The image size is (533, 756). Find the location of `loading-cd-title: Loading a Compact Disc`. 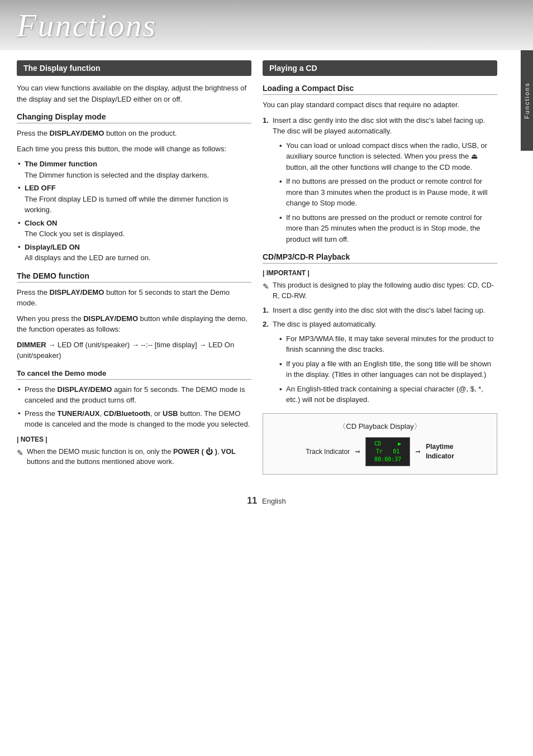

loading-cd-title: Loading a Compact Disc is located at coordinates (380, 89).